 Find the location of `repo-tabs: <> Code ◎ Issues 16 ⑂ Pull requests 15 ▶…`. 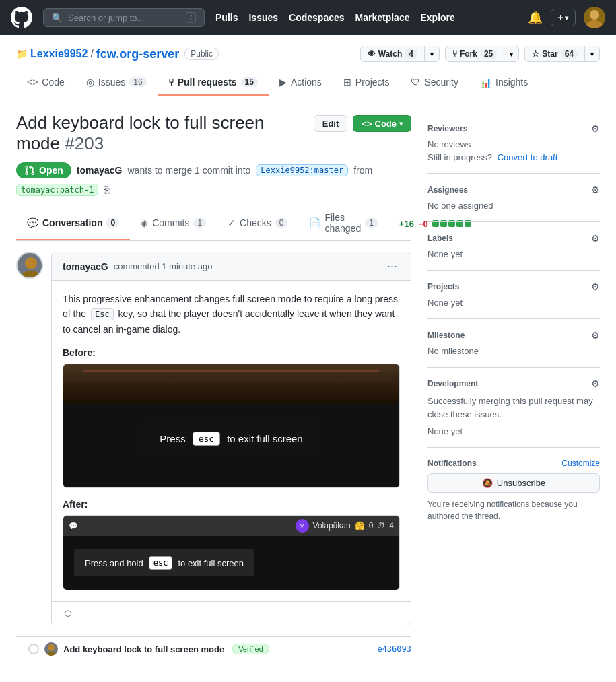

repo-tabs: <> Code ◎ Issues 16 ⑂ Pull requests 15 ▶… is located at coordinates (308, 83).